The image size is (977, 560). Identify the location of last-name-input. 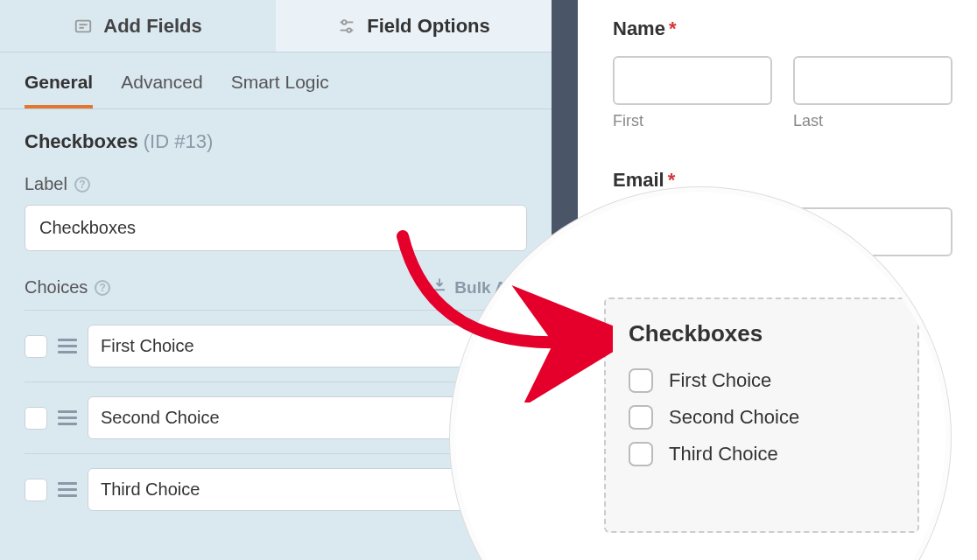
(873, 80).